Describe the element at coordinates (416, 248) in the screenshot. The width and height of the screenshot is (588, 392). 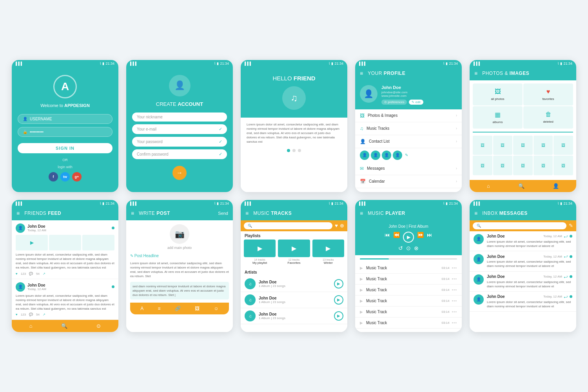
I see `close-icon: ⊗` at that location.